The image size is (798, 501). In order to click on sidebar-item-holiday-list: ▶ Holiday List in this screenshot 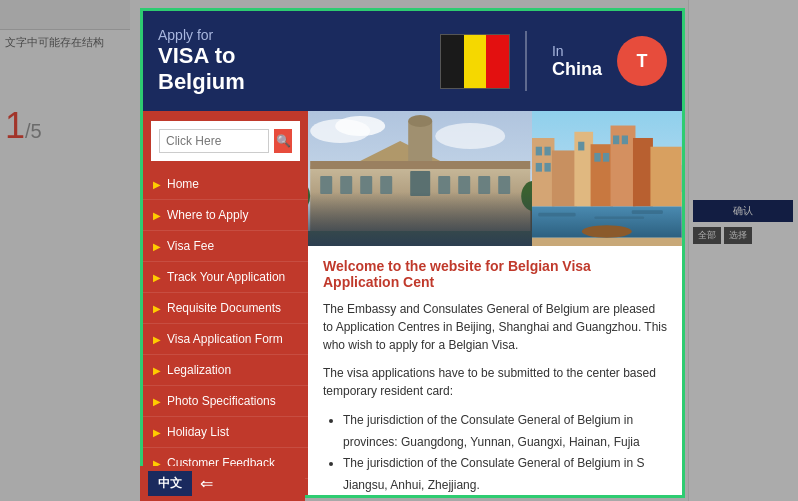, I will do `click(226, 432)`.